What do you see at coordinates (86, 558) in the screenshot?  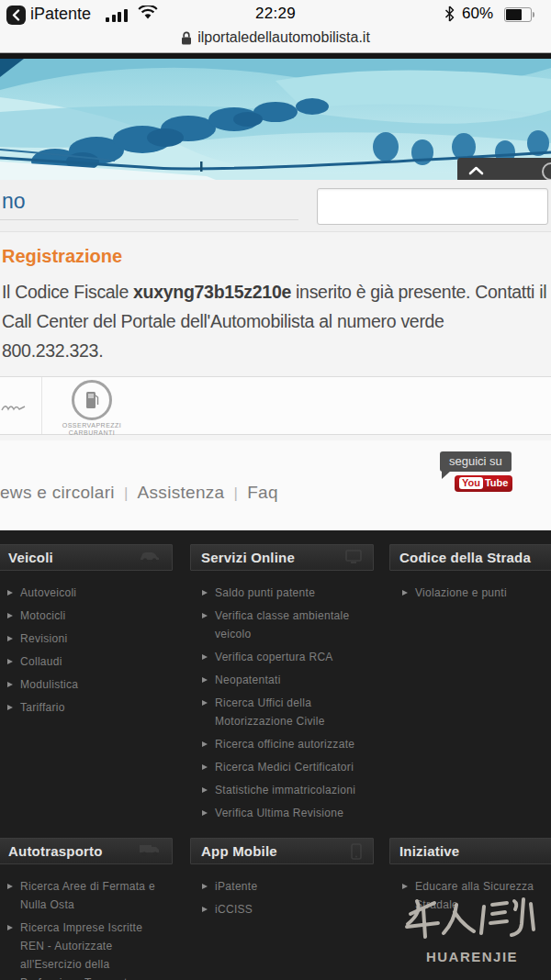 I see `footer-header-veicoli: Veicoli` at bounding box center [86, 558].